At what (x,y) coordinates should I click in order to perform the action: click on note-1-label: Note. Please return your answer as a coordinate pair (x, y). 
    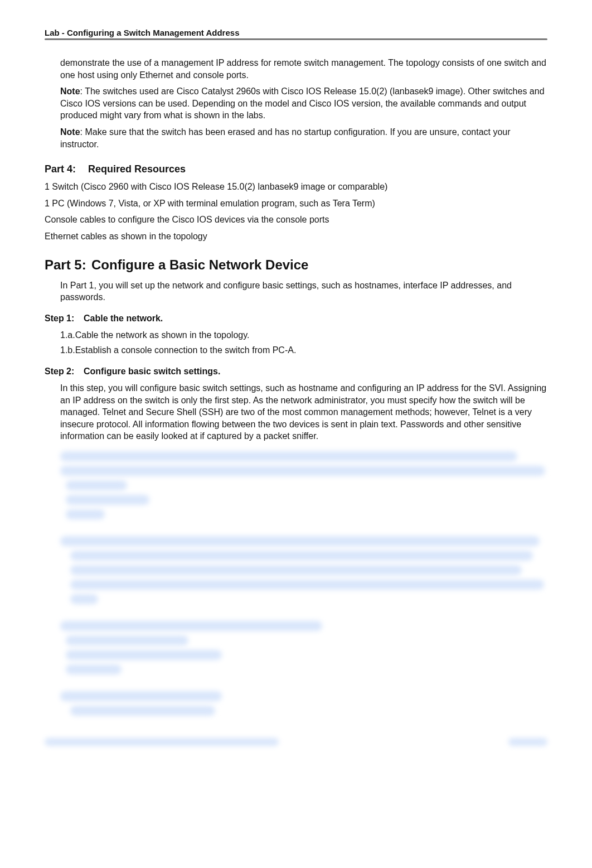
    Looking at the image, I should click on (70, 91).